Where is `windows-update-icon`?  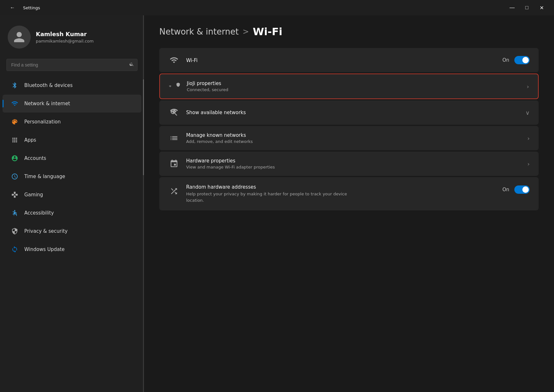 windows-update-icon is located at coordinates (15, 249).